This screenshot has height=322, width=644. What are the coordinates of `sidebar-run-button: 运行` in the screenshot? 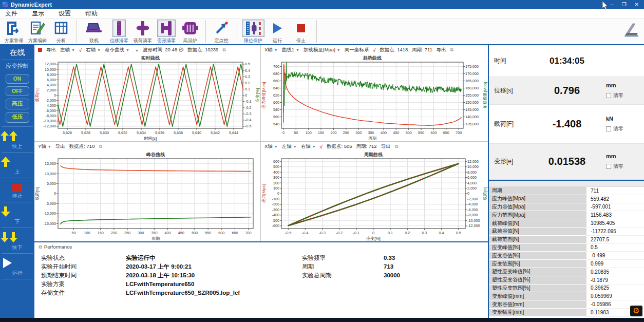 It's located at (17, 266).